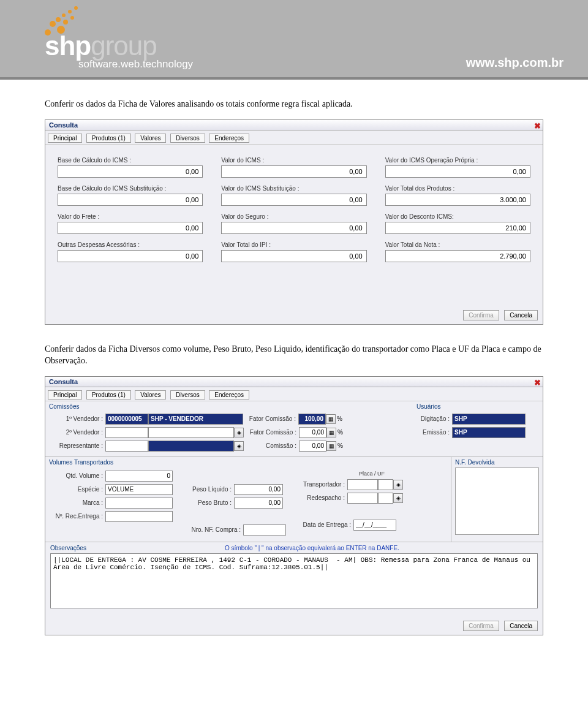  What do you see at coordinates (458, 200) in the screenshot?
I see `input-total-produtos` at bounding box center [458, 200].